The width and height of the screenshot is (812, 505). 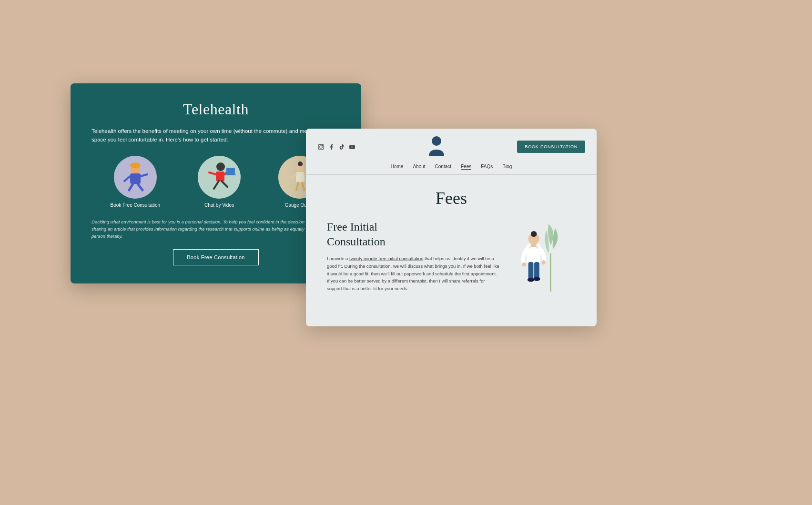 I want to click on icons-row: Book Free Consultation, so click(x=216, y=182).